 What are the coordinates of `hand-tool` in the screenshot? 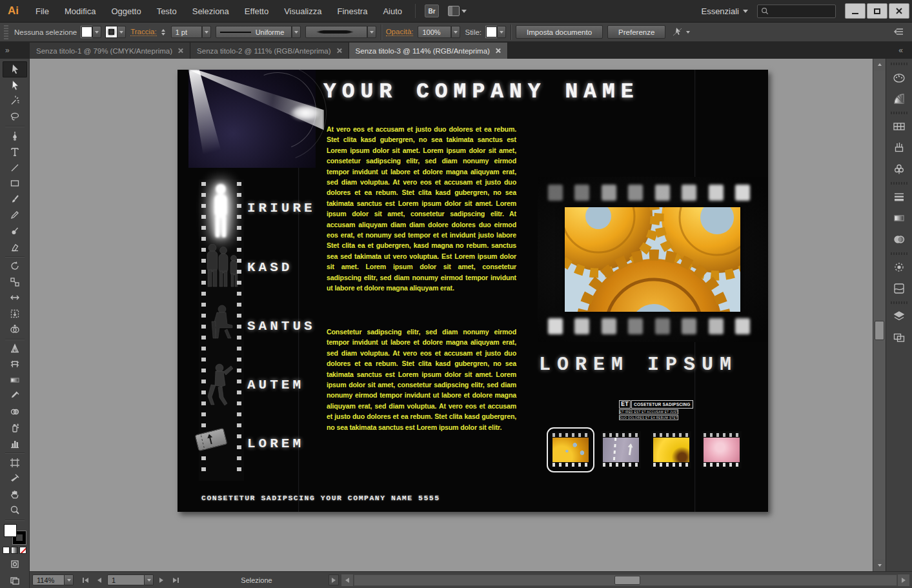 It's located at (15, 494).